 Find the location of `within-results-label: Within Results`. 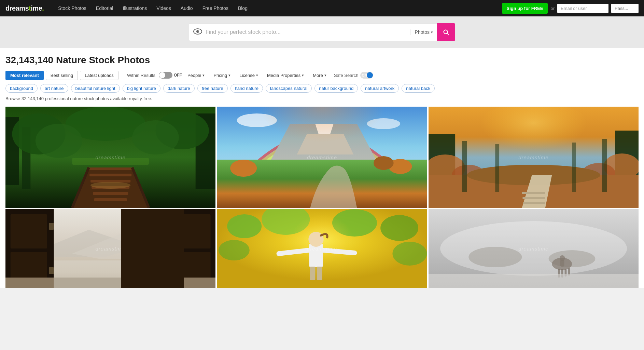

within-results-label: Within Results is located at coordinates (141, 75).